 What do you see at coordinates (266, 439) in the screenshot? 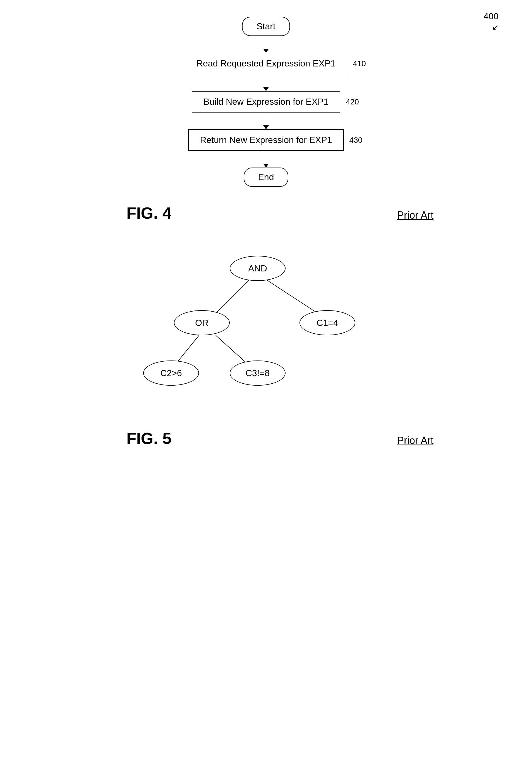
I see `fig5-label-row: FIG. 5 Prior Art` at bounding box center [266, 439].